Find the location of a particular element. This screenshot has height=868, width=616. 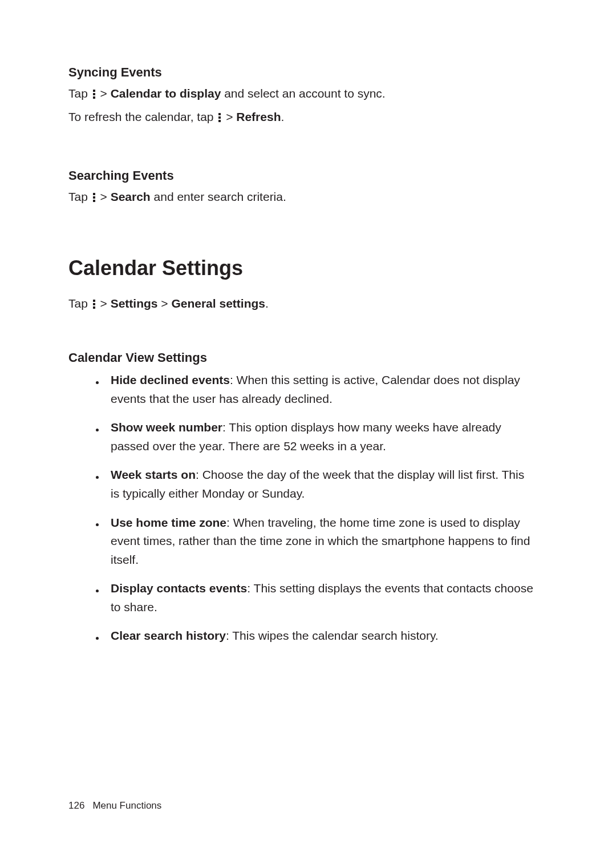

text-bold: Display contacts events is located at coordinates (179, 588).